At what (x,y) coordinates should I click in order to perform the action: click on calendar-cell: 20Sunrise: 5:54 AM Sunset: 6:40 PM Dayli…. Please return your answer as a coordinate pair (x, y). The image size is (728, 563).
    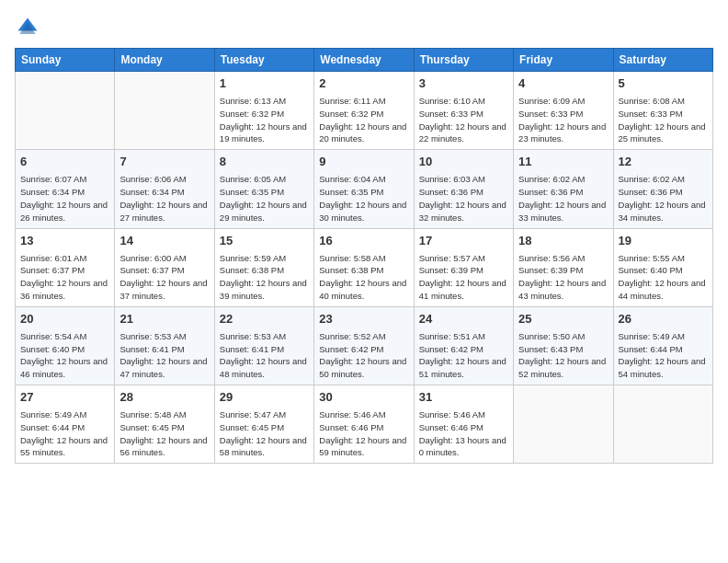
    Looking at the image, I should click on (65, 346).